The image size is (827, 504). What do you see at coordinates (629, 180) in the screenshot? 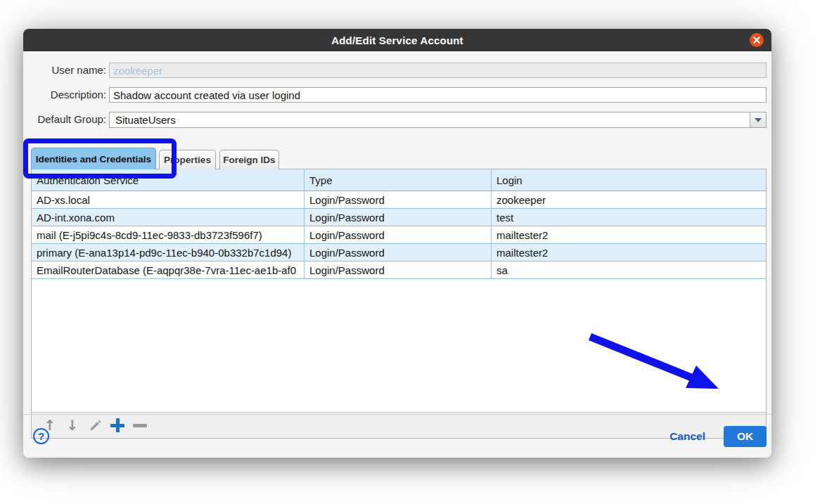
I see `column-header-login: Login` at bounding box center [629, 180].